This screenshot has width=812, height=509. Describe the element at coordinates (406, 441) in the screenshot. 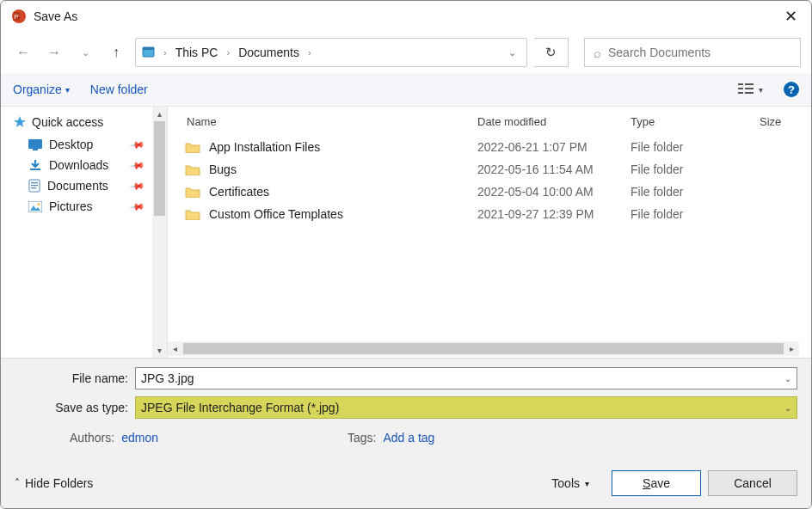

I see `meta-row: Authors:edmon Tags:Add a tag` at that location.